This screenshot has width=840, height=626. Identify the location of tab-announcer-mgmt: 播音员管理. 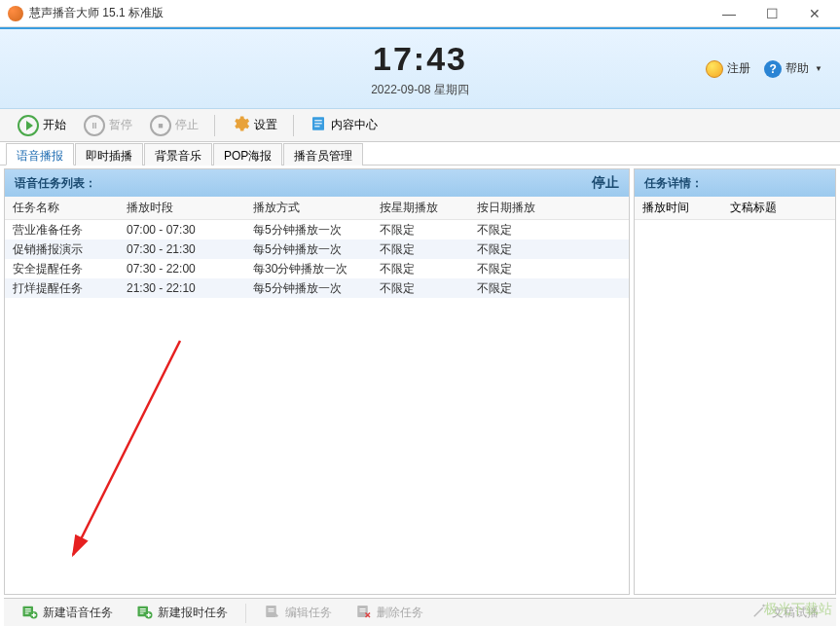
(323, 154).